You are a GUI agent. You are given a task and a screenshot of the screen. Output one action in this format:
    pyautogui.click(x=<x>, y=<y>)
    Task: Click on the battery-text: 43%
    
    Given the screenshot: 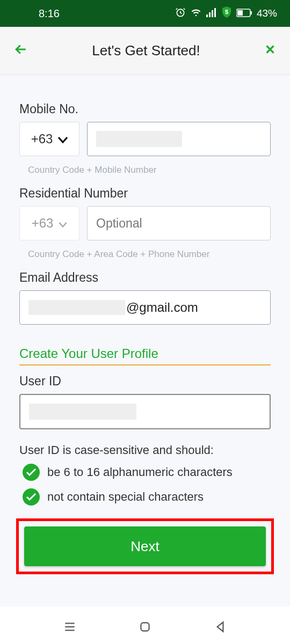 What is the action you would take?
    pyautogui.click(x=267, y=13)
    